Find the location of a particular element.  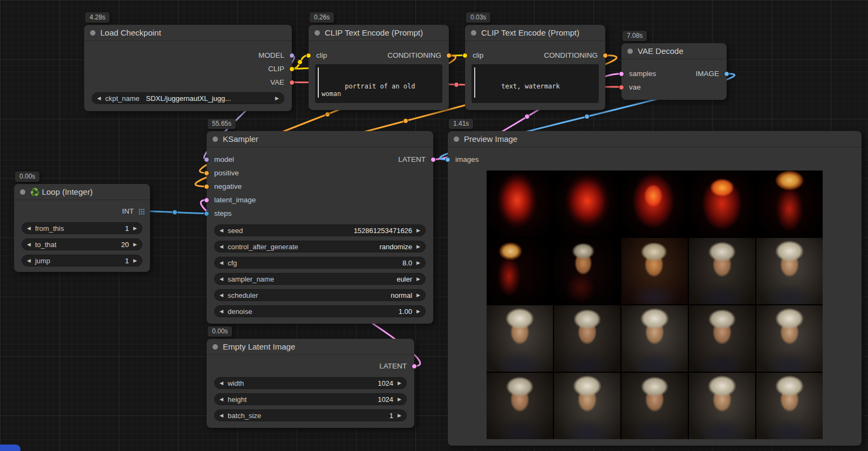

output-slot-model: MODEL is located at coordinates (188, 55).